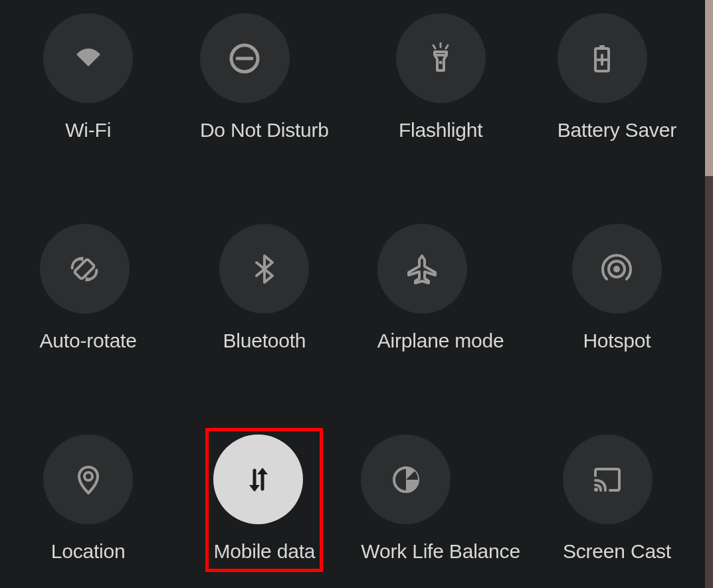  I want to click on cast-icon, so click(607, 480).